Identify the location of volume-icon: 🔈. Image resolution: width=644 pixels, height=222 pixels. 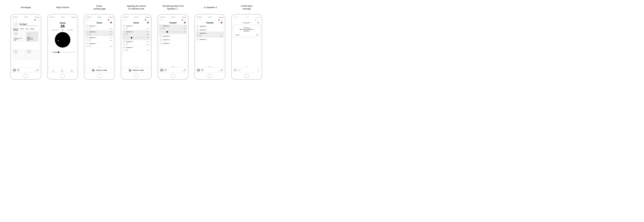
(38, 70).